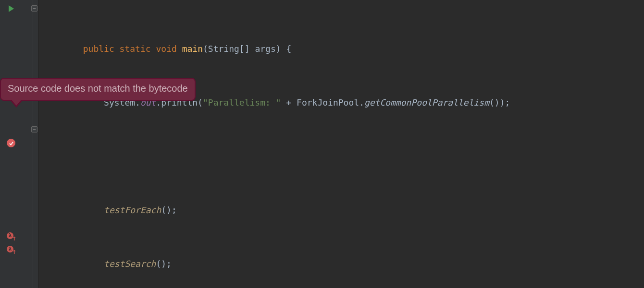 Image resolution: width=644 pixels, height=288 pixels. I want to click on run-icon, so click(12, 9).